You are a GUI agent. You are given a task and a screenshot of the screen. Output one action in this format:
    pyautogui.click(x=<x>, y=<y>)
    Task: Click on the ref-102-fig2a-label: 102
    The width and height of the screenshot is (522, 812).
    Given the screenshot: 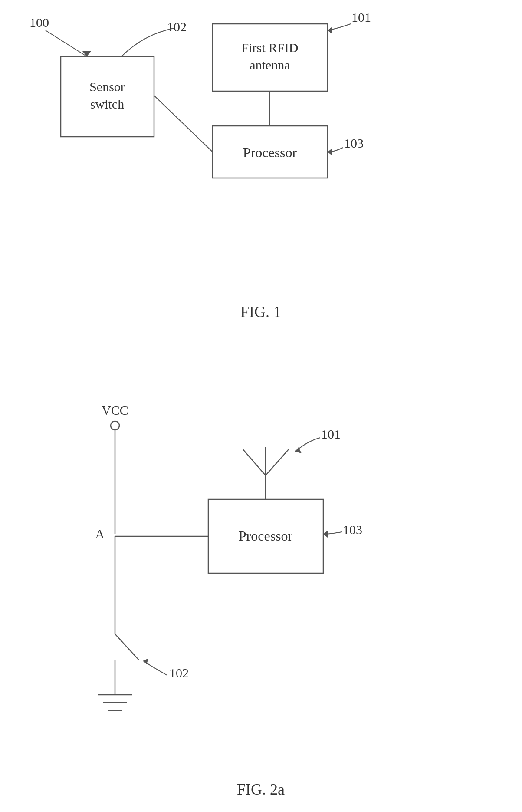 What is the action you would take?
    pyautogui.click(x=179, y=673)
    